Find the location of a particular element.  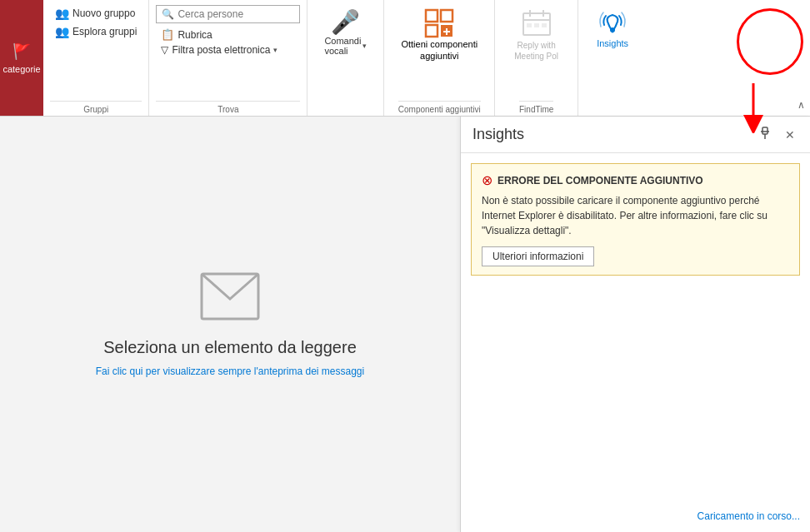

findtime-section: Reply withMeeting Pol FindTime is located at coordinates (537, 58).